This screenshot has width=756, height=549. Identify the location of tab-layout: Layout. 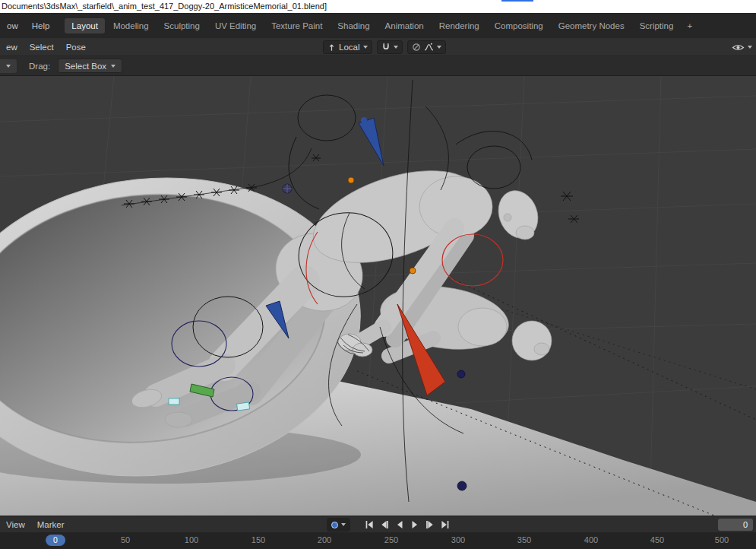
(85, 26).